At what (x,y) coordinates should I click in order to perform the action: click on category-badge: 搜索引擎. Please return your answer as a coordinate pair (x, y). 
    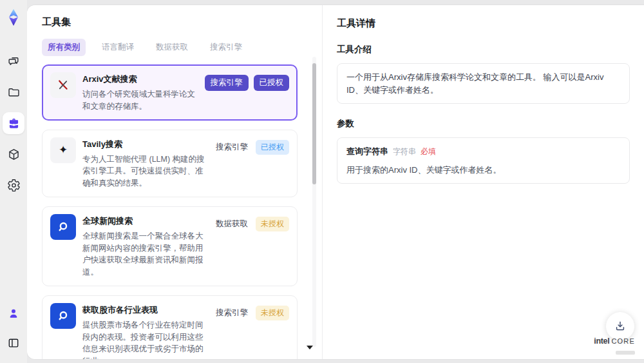
    Looking at the image, I should click on (227, 83).